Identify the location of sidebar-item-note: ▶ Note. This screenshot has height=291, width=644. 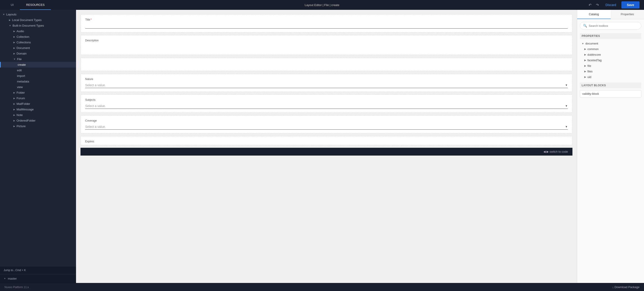
(38, 115).